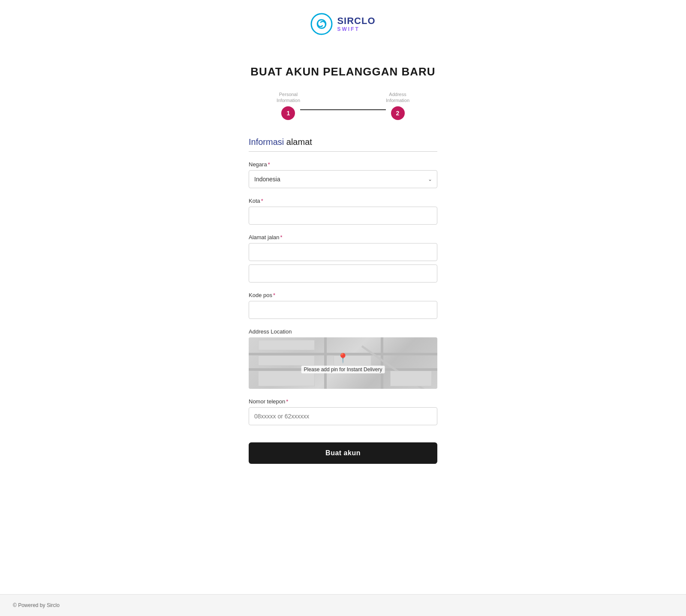  What do you see at coordinates (274, 295) in the screenshot?
I see `kodepos-required: *` at bounding box center [274, 295].